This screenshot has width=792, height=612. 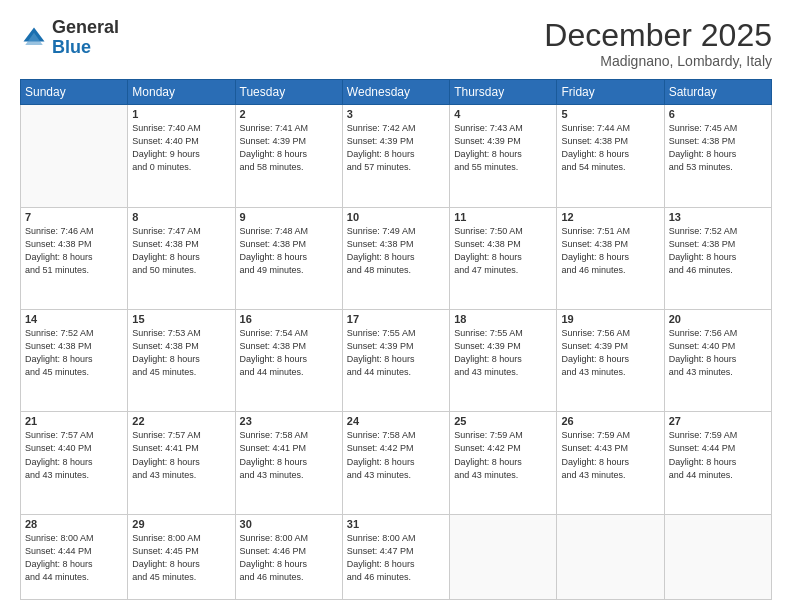 I want to click on day-info: Sunrise: 7:59 AM Sunset: 4:43 PM Dayligh…, so click(x=610, y=455).